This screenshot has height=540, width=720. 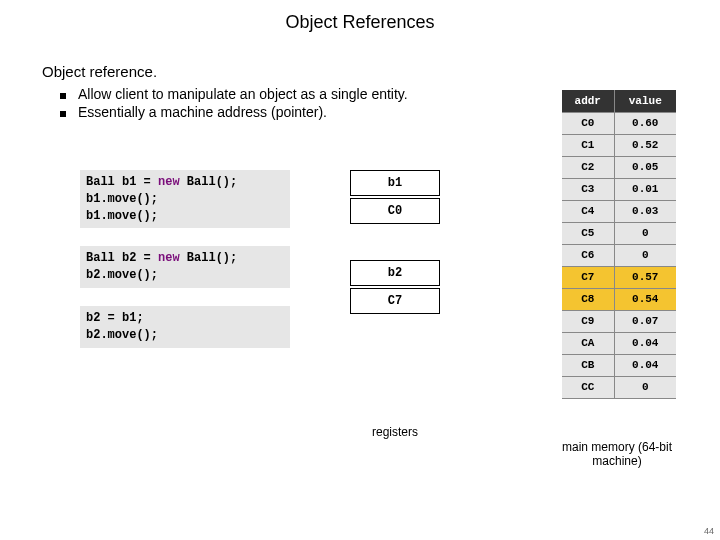 I want to click on memory-header-row: addr value, so click(x=619, y=101).